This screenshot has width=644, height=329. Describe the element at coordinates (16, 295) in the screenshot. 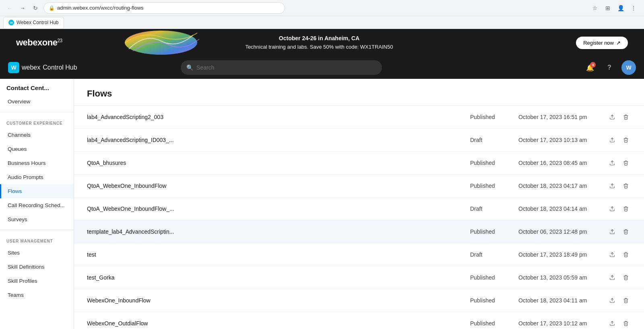

I see `sidebar-label-teams: Teams` at that location.